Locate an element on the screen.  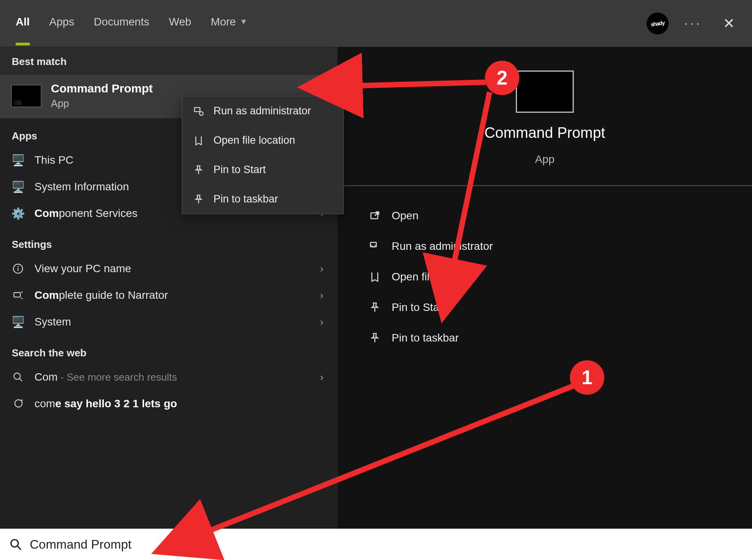
result-label: View your PC name is located at coordinates (172, 269).